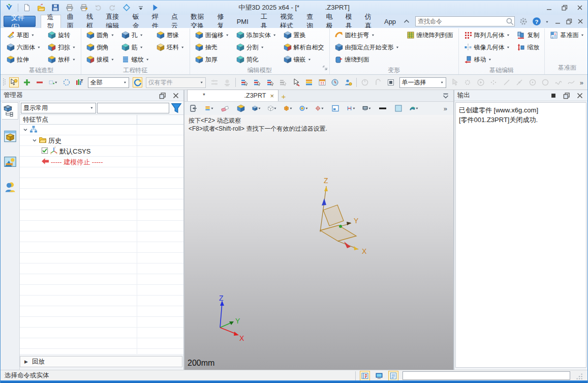 This screenshot has height=383, width=588. Describe the element at coordinates (10, 162) in the screenshot. I see `render-manager-tab` at that location.